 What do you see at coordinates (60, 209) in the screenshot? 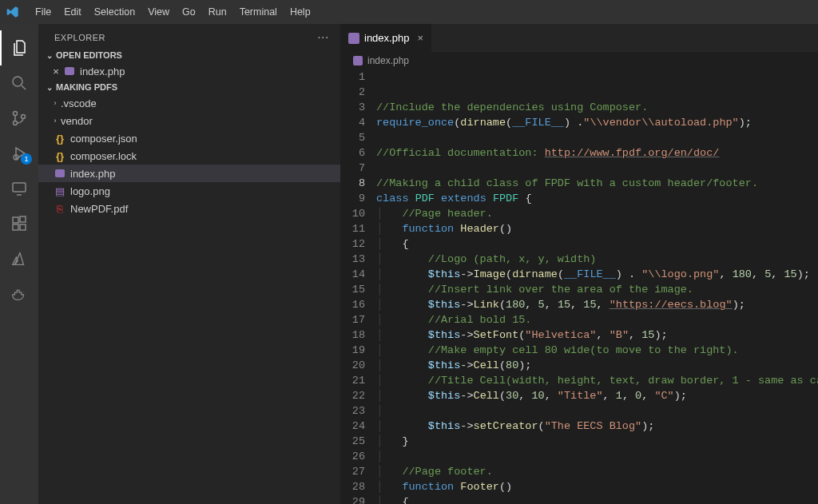
I see `pdf-icon: ⎘` at bounding box center [60, 209].